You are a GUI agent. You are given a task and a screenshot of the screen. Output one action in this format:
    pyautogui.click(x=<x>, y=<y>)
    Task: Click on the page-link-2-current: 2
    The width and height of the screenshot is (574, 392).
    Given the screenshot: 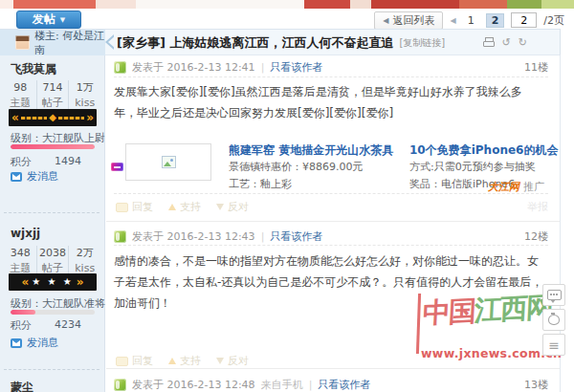 What is the action you would take?
    pyautogui.click(x=496, y=21)
    